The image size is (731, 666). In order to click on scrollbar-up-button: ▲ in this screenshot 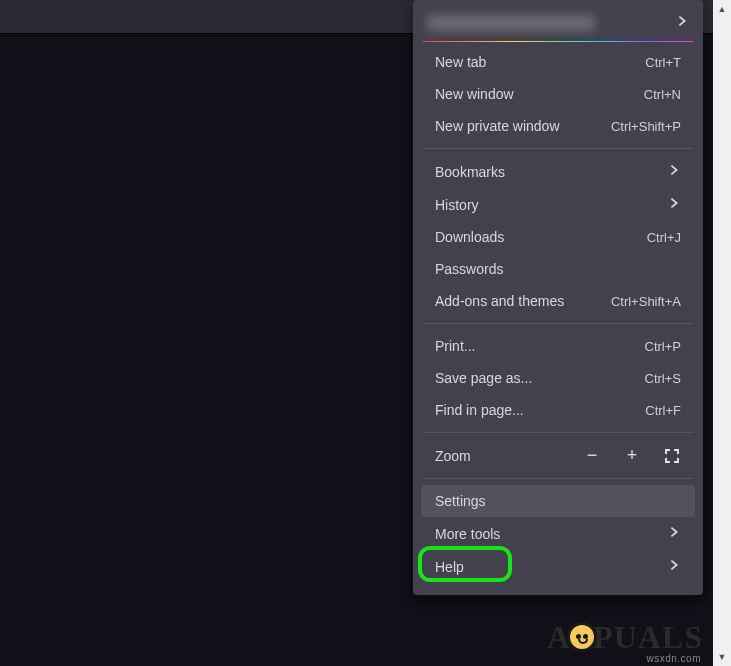, I will do `click(722, 9)`.